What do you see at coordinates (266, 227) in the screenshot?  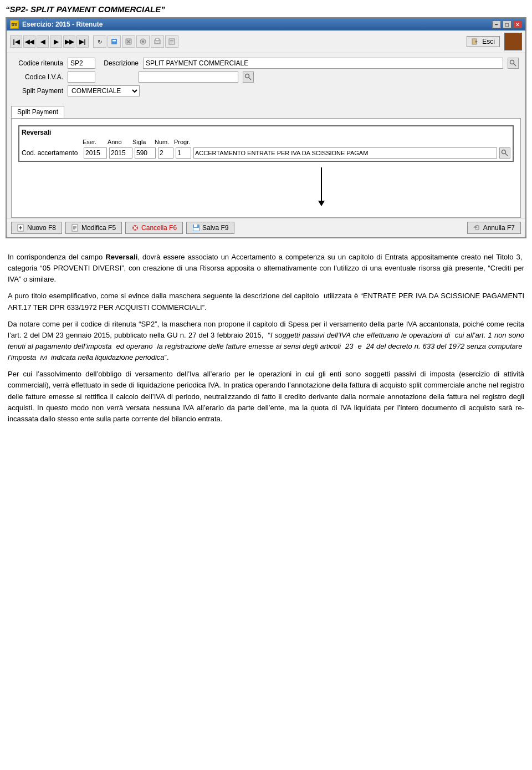 I see `bottom-bar: Nuovo F8 Modifica F5 Cancella F6 Salva F…` at bounding box center [266, 227].